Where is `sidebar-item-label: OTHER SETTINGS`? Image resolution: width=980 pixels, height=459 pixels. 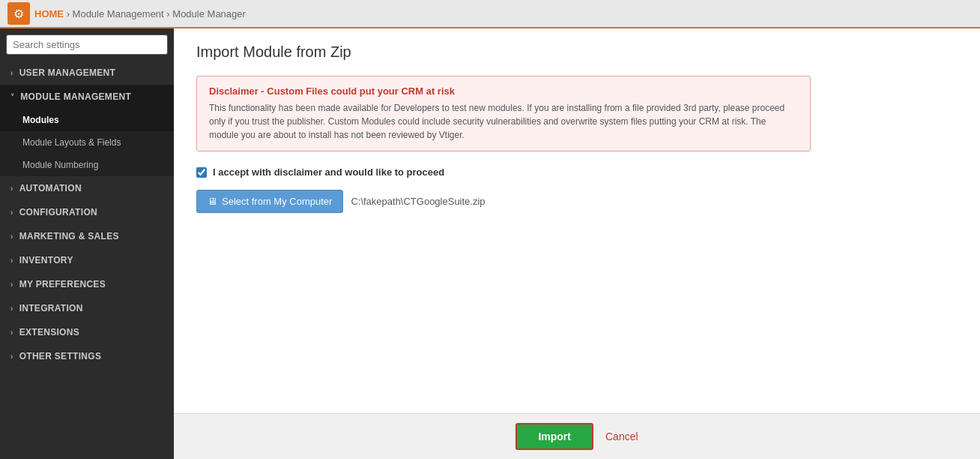 sidebar-item-label: OTHER SETTINGS is located at coordinates (61, 356).